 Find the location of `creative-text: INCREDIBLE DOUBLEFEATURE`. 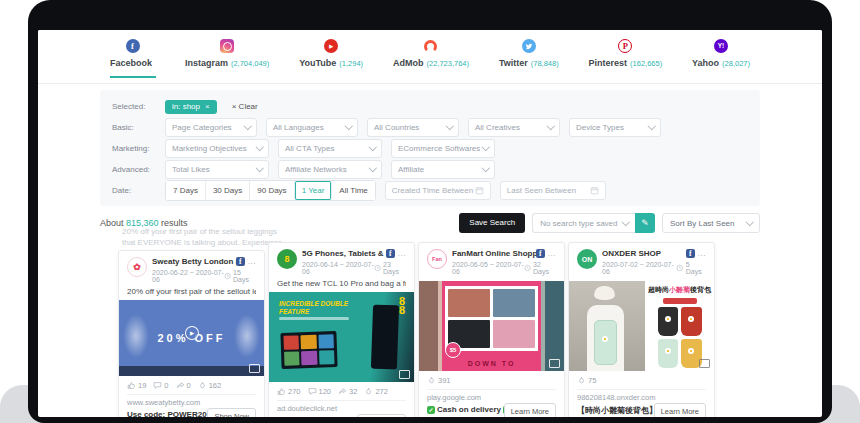

creative-text: INCREDIBLE DOUBLEFEATURE is located at coordinates (321, 308).